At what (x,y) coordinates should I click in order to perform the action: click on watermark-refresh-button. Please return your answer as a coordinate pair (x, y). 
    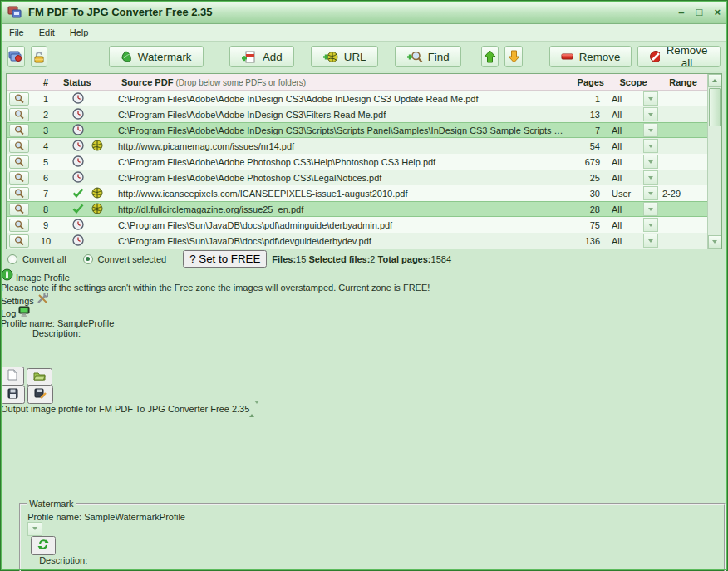
    Looking at the image, I should click on (43, 545).